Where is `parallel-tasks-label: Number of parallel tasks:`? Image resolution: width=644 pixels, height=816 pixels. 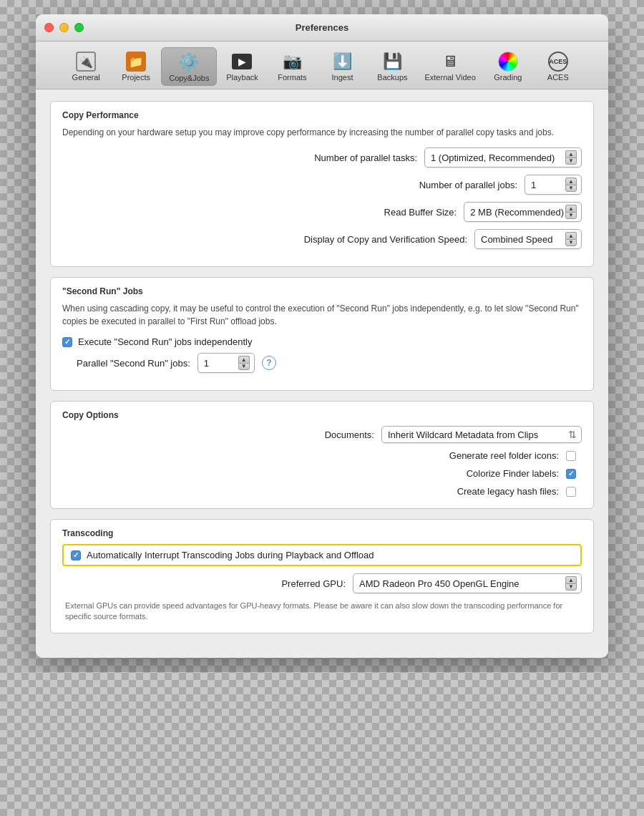
parallel-tasks-label: Number of parallel tasks: is located at coordinates (366, 157).